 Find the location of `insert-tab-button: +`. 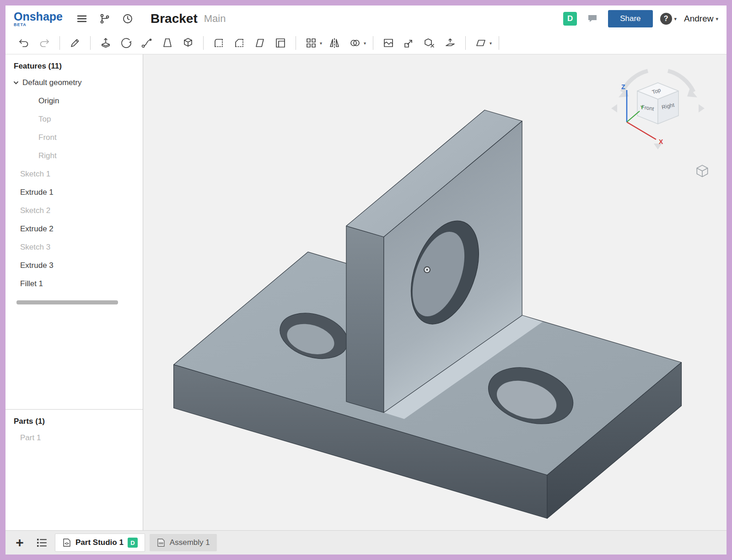

insert-tab-button: + is located at coordinates (20, 543).